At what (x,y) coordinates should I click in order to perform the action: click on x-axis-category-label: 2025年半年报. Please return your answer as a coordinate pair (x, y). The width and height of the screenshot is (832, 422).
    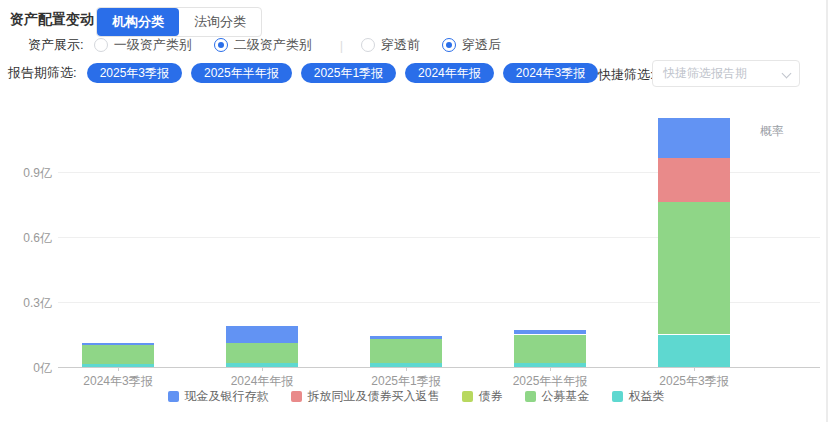
    Looking at the image, I should click on (550, 382).